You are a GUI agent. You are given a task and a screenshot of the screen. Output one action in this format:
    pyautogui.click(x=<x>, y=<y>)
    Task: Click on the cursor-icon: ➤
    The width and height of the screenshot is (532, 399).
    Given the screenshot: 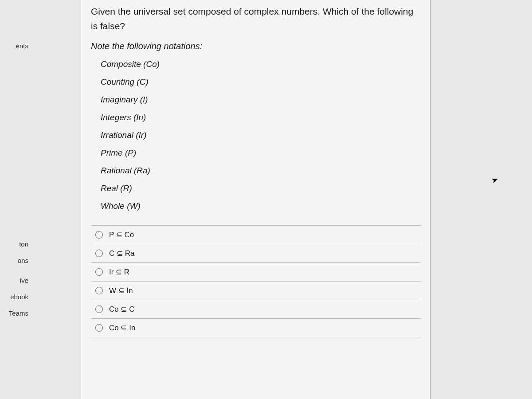 What is the action you would take?
    pyautogui.click(x=495, y=180)
    